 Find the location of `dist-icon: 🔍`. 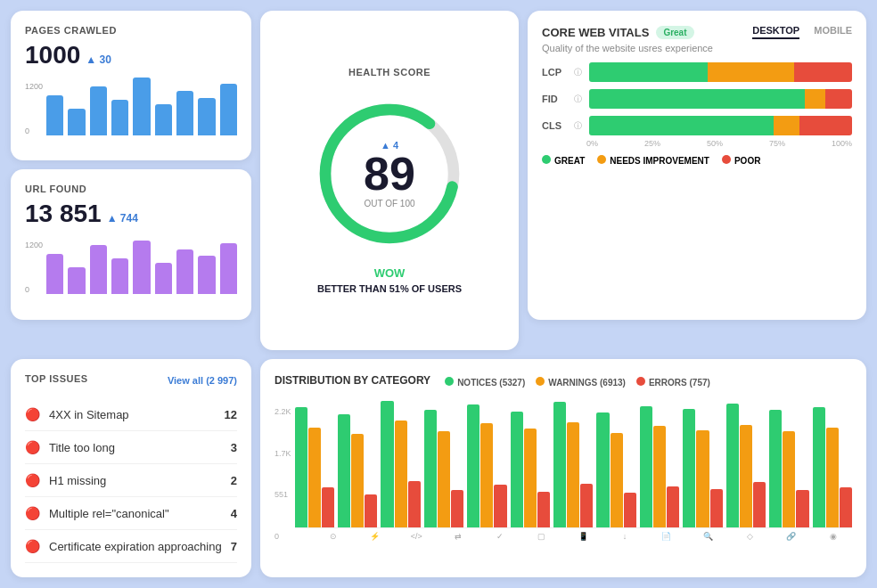

dist-icon: 🔍 is located at coordinates (708, 536).